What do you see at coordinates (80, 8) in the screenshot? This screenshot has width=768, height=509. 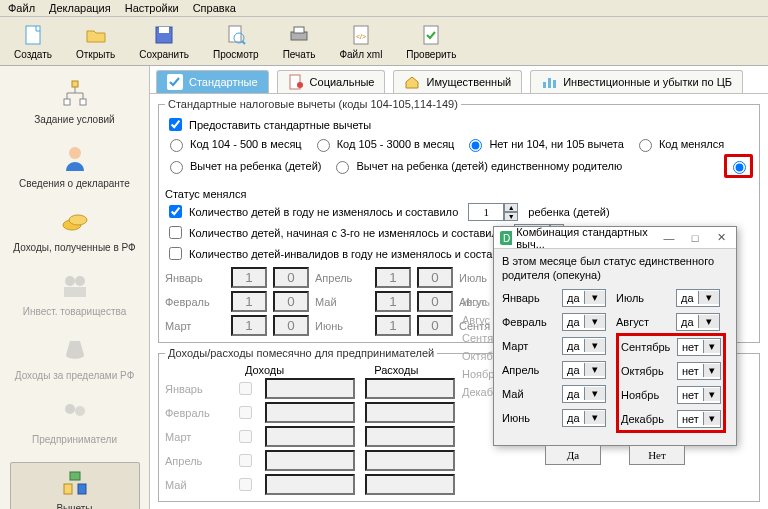 I see `menu-declaration: Декларация` at bounding box center [80, 8].